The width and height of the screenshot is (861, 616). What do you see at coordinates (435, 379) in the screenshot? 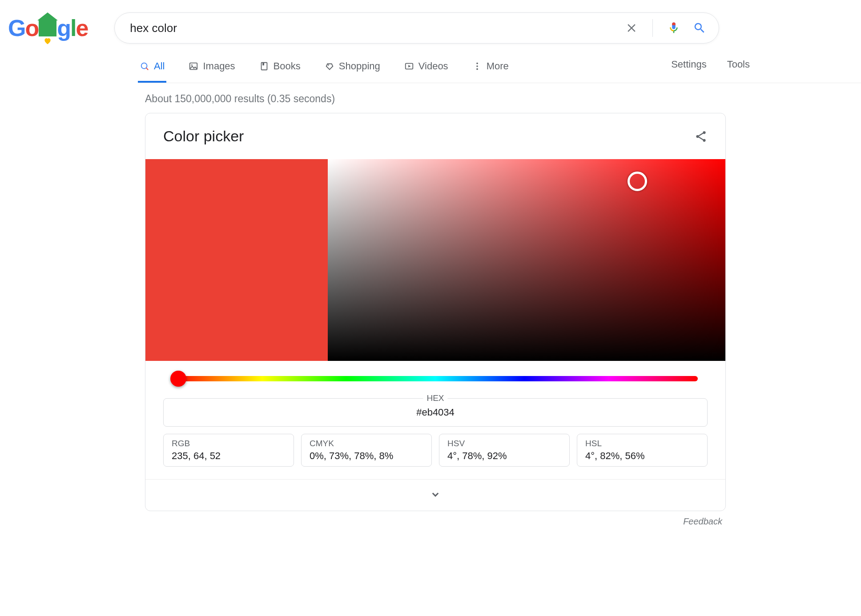
I see `hue-slider` at bounding box center [435, 379].